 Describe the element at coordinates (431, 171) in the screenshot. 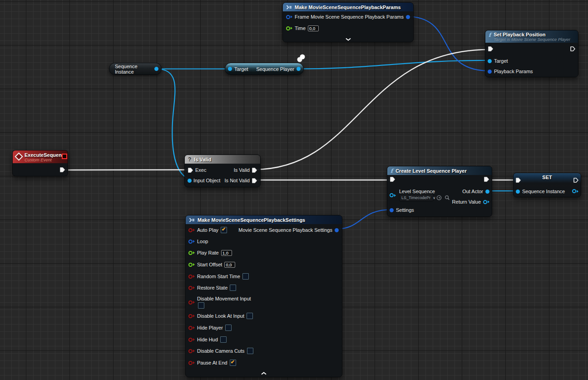

I see `node-title: Create Level Sequence Player` at that location.